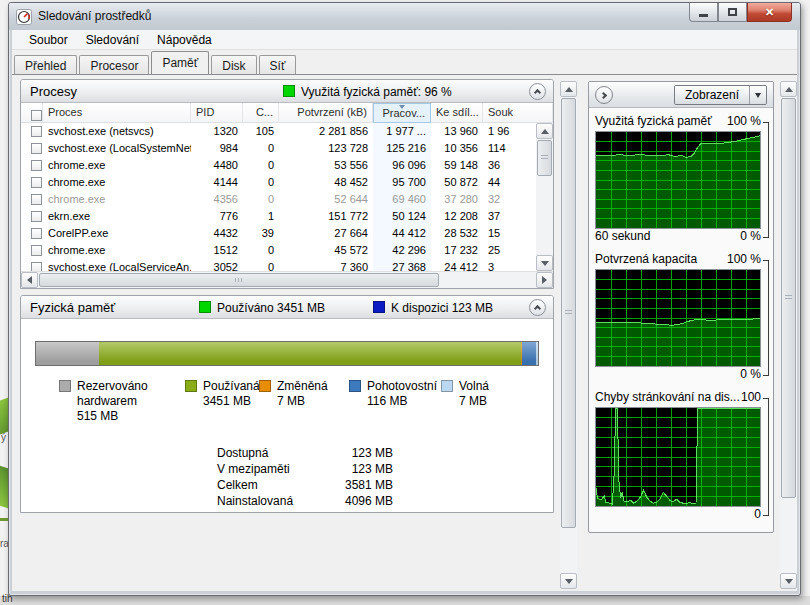 This screenshot has height=605, width=810. What do you see at coordinates (261, 166) in the screenshot?
I see `cpu-cell: 0` at bounding box center [261, 166].